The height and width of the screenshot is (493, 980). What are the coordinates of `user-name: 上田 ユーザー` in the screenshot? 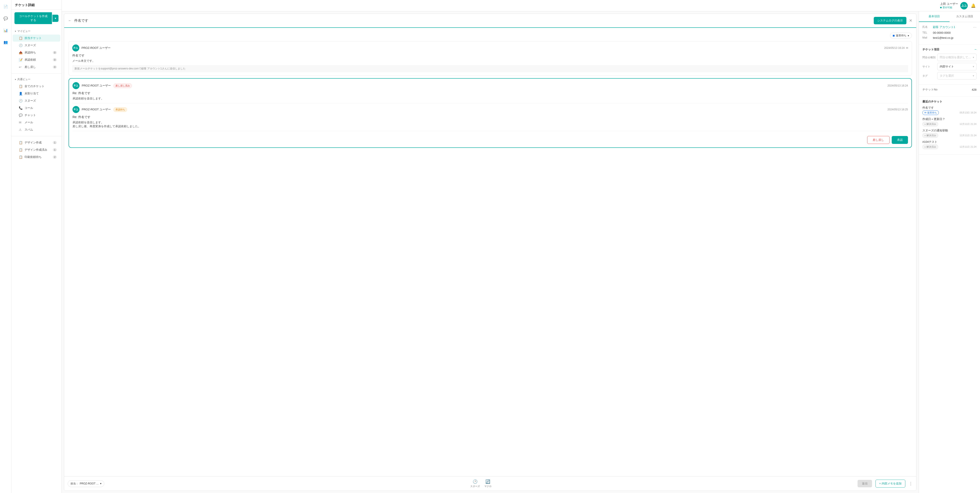 It's located at (949, 4).